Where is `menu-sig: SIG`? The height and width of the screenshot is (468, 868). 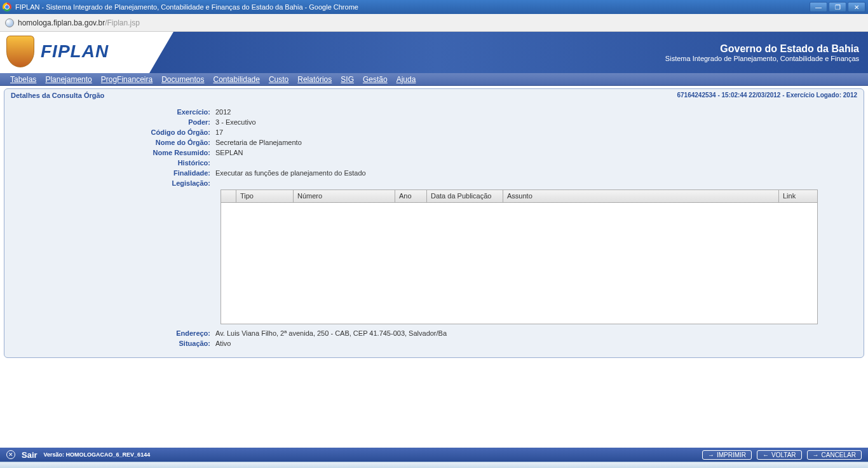 menu-sig: SIG is located at coordinates (347, 79).